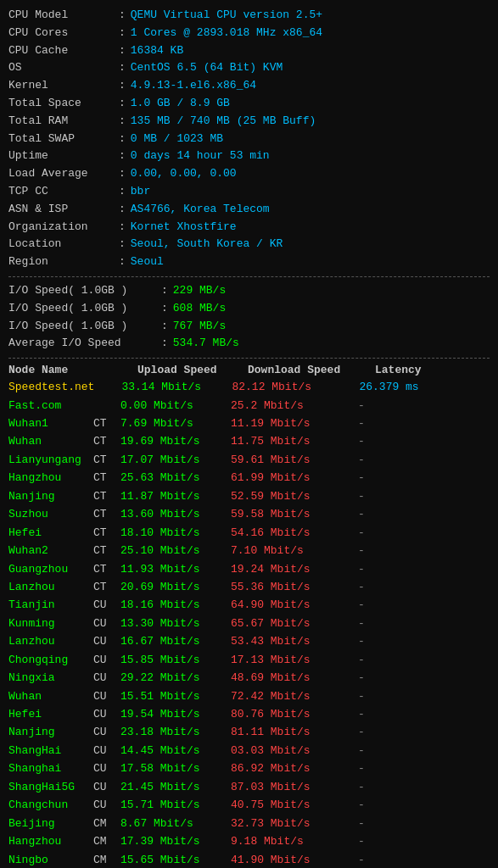 The image size is (498, 868). What do you see at coordinates (249, 587) in the screenshot?
I see `table-row: Lanzhou CT 20.69 Mbit/s 55.36 Mbit/s -` at bounding box center [249, 587].